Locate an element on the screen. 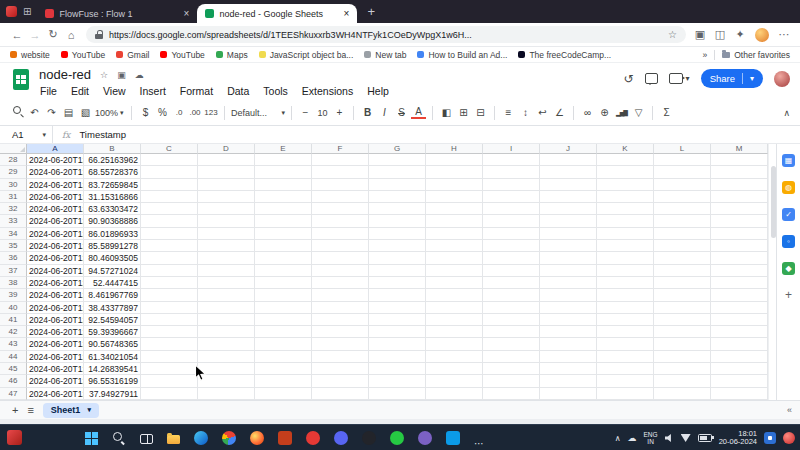 Image resolution: width=800 pixels, height=450 pixels. comments-icon is located at coordinates (652, 78).